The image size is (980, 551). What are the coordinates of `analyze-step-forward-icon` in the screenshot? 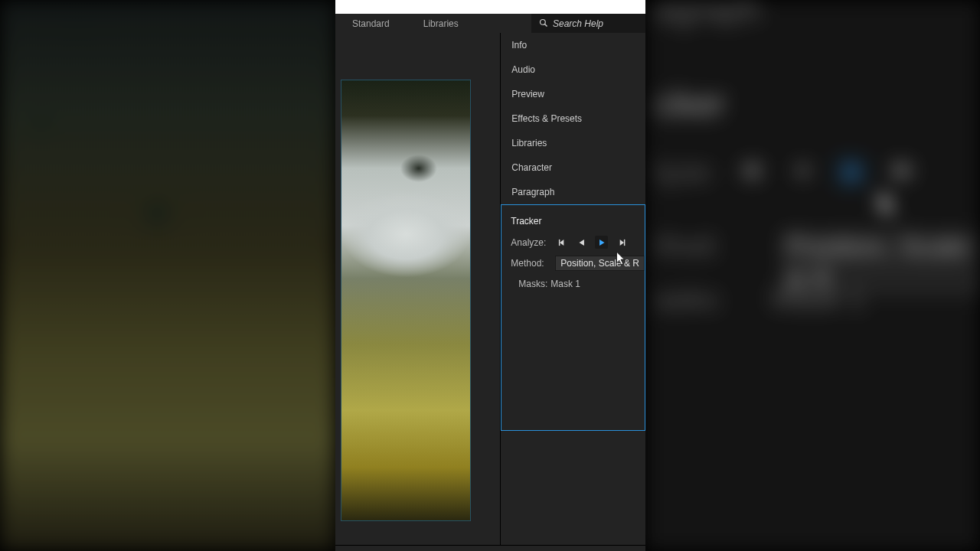 It's located at (622, 242).